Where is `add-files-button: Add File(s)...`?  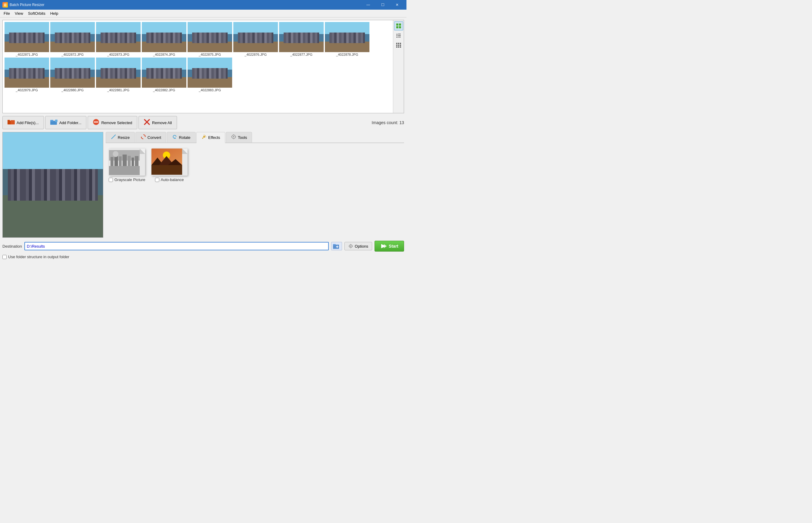
add-files-button: Add File(s)... is located at coordinates (23, 123).